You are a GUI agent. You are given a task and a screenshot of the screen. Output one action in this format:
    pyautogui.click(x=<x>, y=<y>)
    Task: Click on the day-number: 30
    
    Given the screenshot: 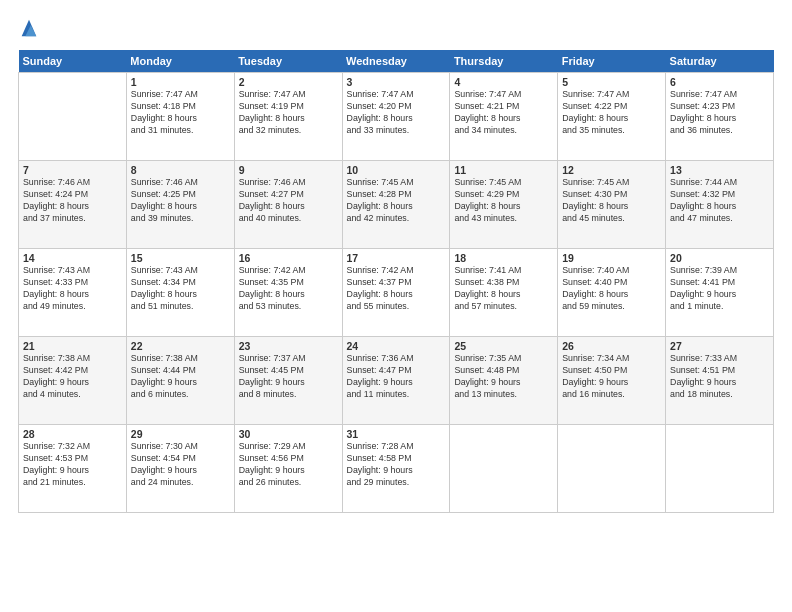 What is the action you would take?
    pyautogui.click(x=288, y=434)
    